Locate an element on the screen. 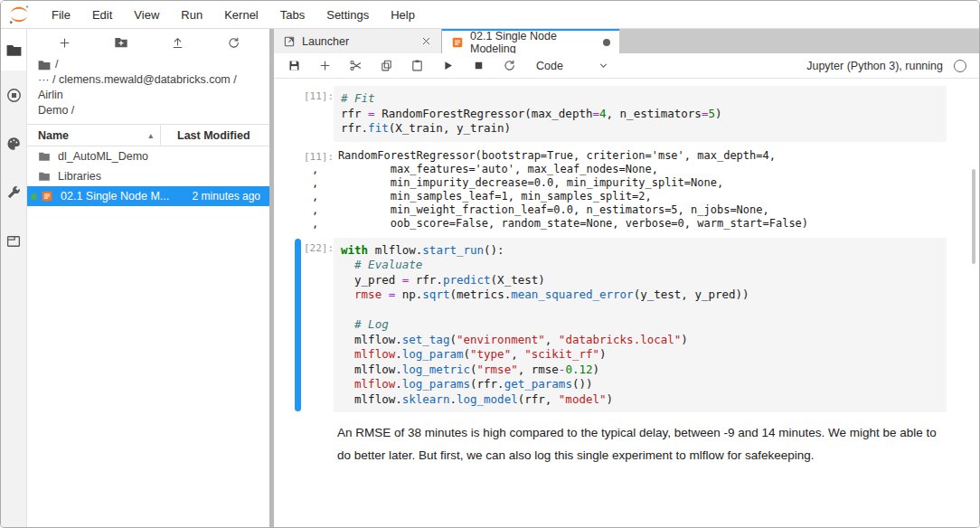  kernel-status-indicator-icon is located at coordinates (960, 66).